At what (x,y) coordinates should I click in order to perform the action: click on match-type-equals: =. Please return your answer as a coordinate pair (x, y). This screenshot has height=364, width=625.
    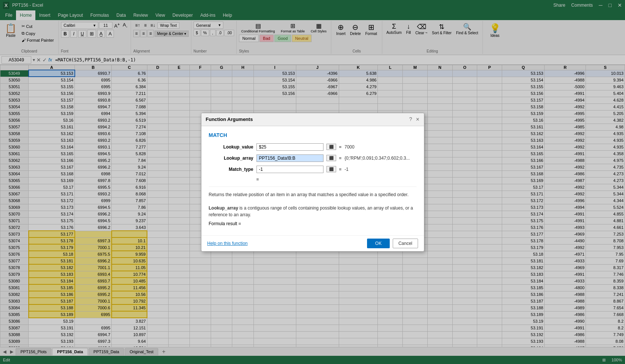
    Looking at the image, I should click on (340, 169).